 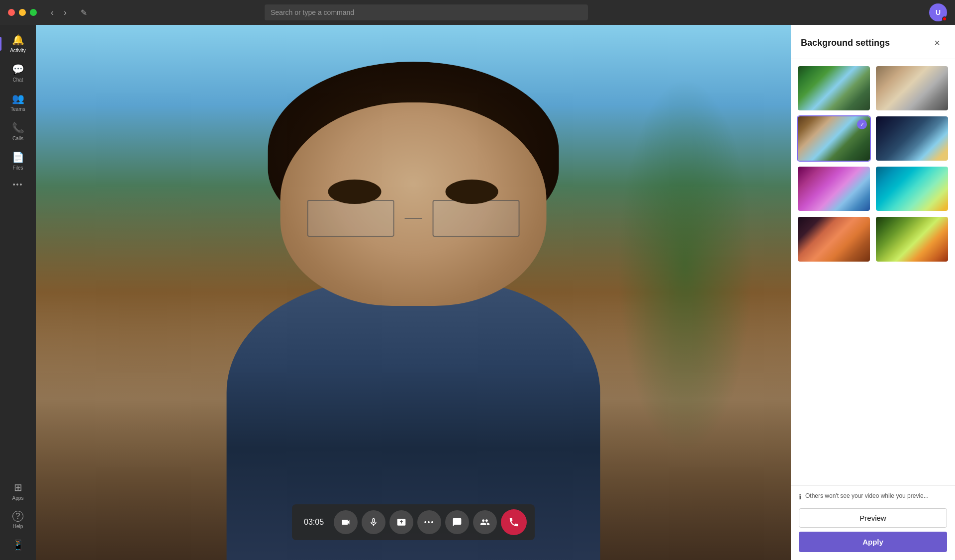 I want to click on end-call-button, so click(x=514, y=522).